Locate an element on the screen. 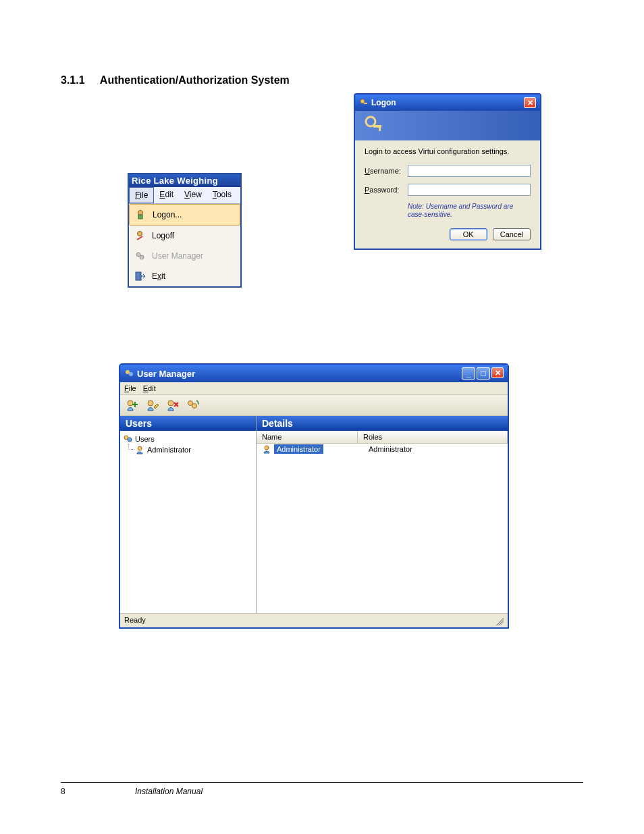 The height and width of the screenshot is (834, 644). add-user-button is located at coordinates (132, 405).